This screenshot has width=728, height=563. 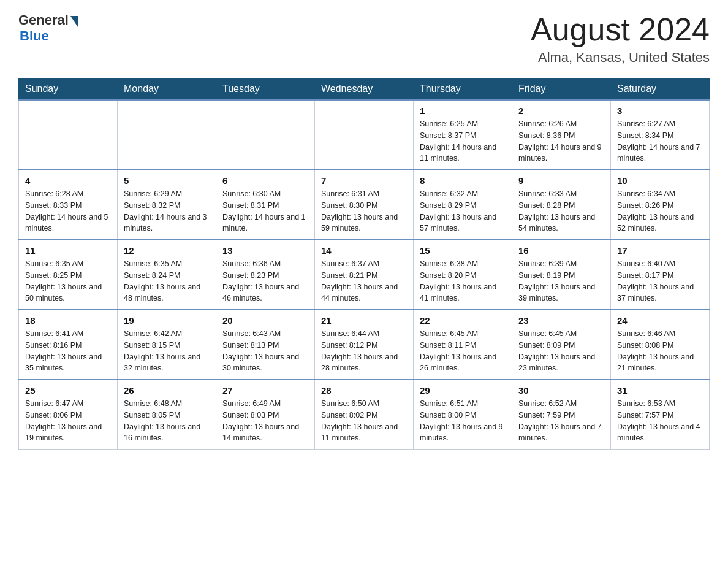 I want to click on day-info: Sunrise: 6:40 AMSunset: 8:17 PMDaylight:…, so click(x=660, y=281).